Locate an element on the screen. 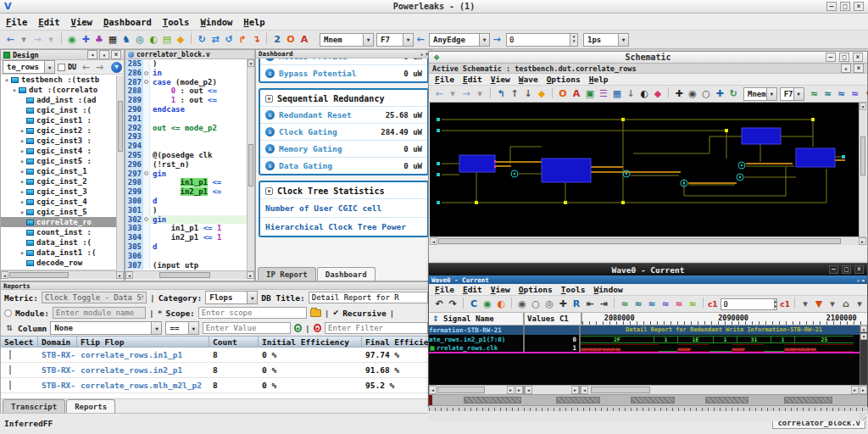 This screenshot has height=434, width=868. lock-caret-icon: ▾ is located at coordinates (805, 303).